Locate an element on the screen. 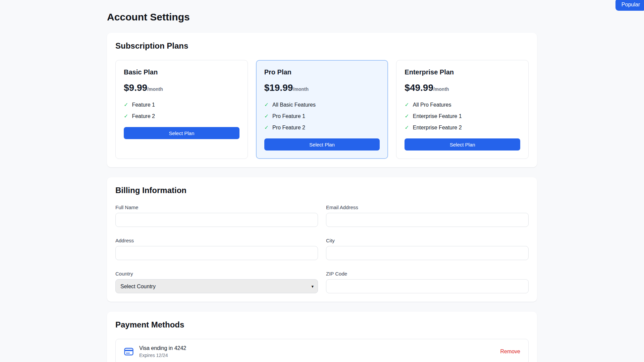 This screenshot has width=644, height=362. plan-feature: ✓All Pro Features is located at coordinates (462, 105).